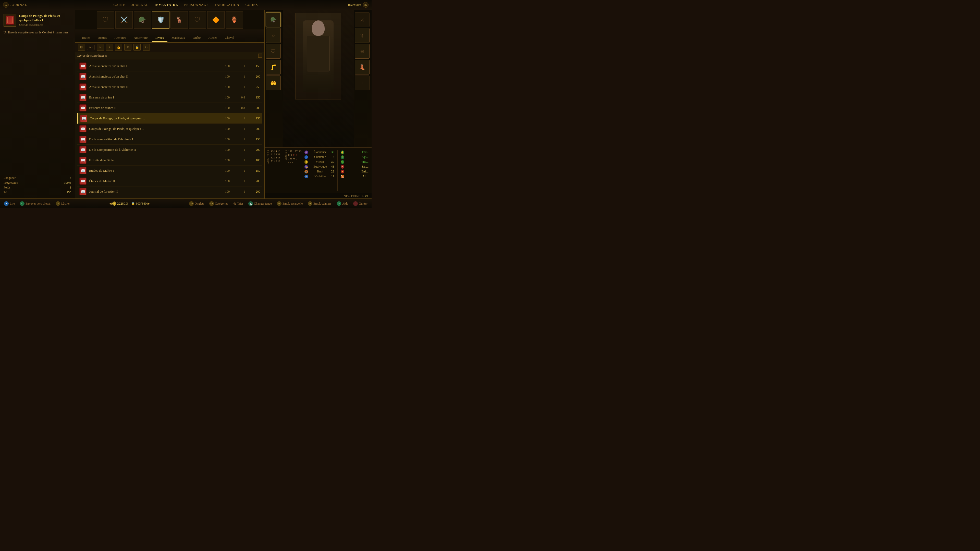 This screenshot has width=980, height=551. What do you see at coordinates (170, 150) in the screenshot?
I see `list-item: De la Composition de l'Alchimie II100120…` at bounding box center [170, 150].